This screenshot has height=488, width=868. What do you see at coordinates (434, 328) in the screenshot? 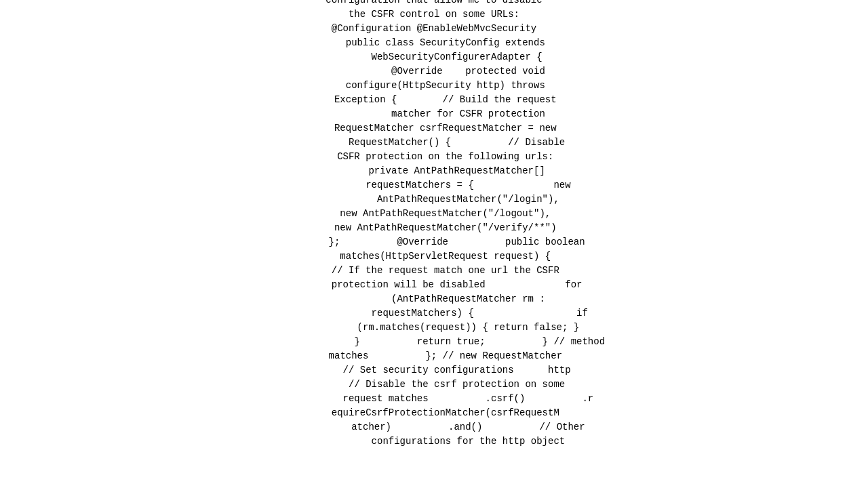
I see `code-line-23: (rm.matches(request)) { return false; }` at bounding box center [434, 328].